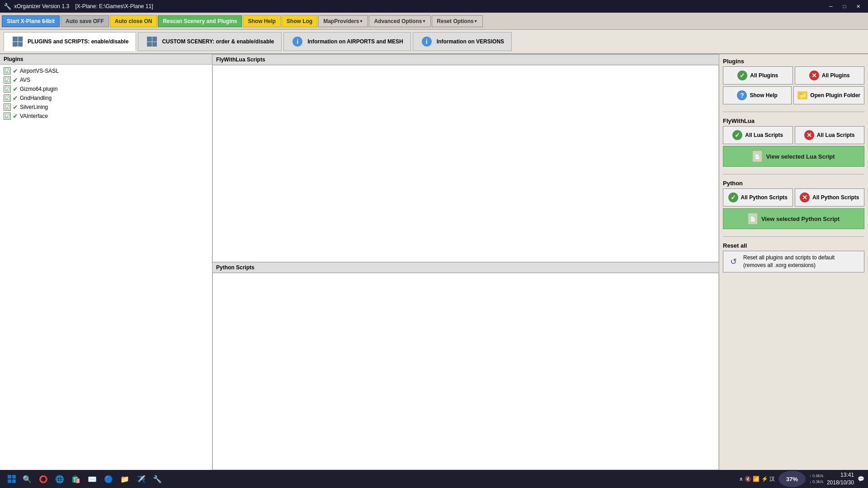 The height and width of the screenshot is (488, 868). I want to click on taskbar-xorg-icon: 🔧, so click(157, 479).